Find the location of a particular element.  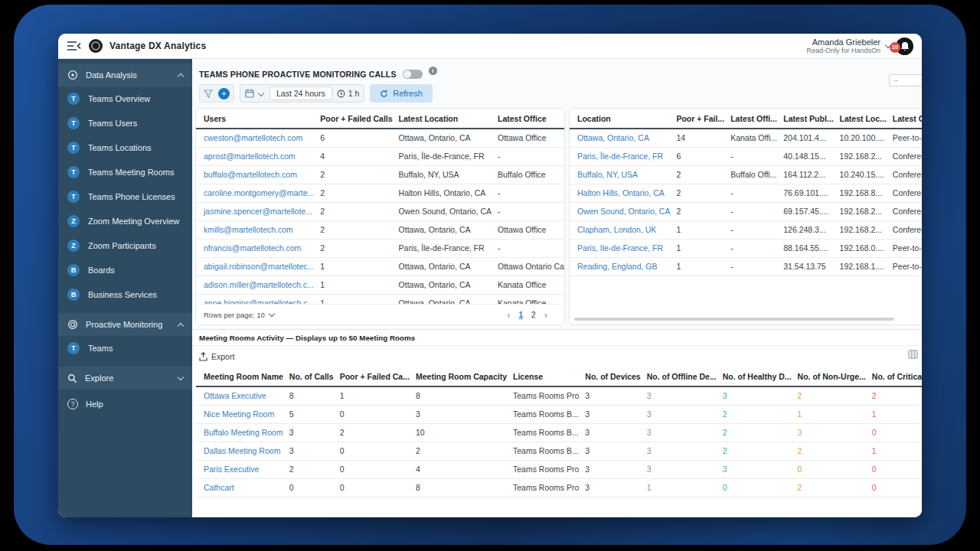

corner-select: – is located at coordinates (905, 80).